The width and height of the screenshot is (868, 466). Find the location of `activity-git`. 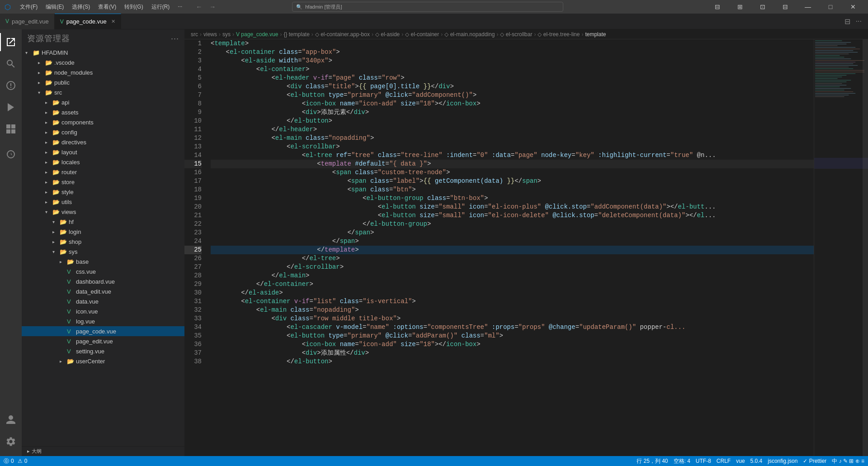

activity-git is located at coordinates (11, 86).